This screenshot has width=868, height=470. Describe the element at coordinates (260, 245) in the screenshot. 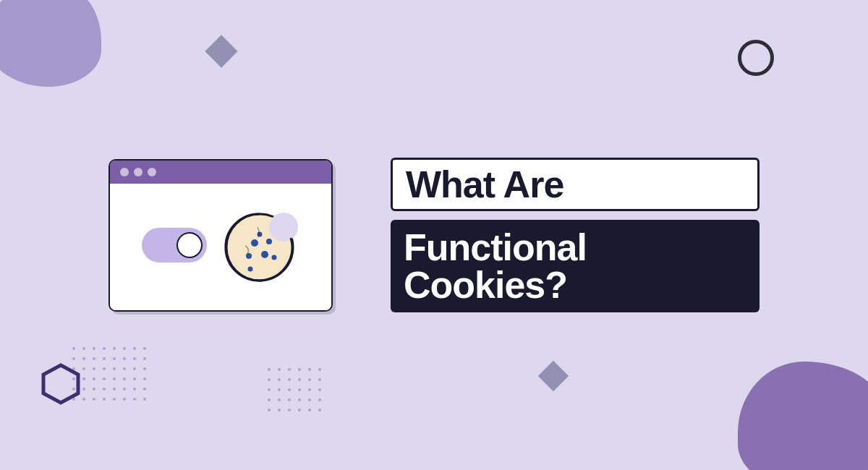

I see `cookie-icon` at that location.